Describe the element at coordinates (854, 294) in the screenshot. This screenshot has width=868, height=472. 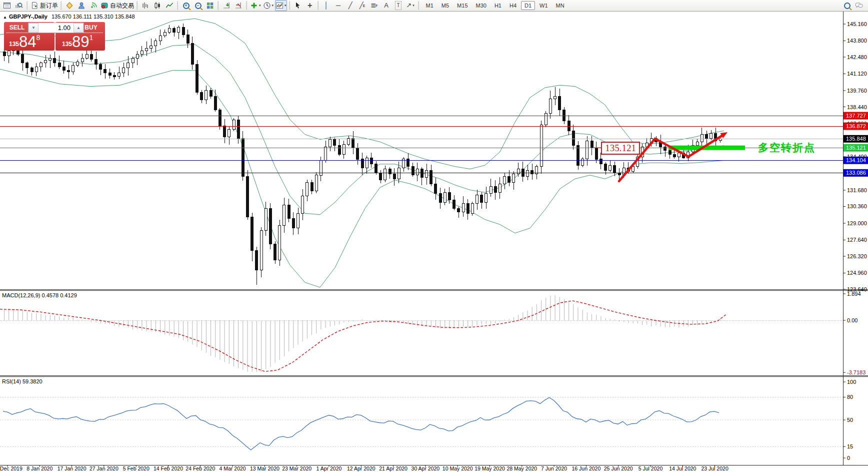
I see `svg-text: 1.894` at that location.